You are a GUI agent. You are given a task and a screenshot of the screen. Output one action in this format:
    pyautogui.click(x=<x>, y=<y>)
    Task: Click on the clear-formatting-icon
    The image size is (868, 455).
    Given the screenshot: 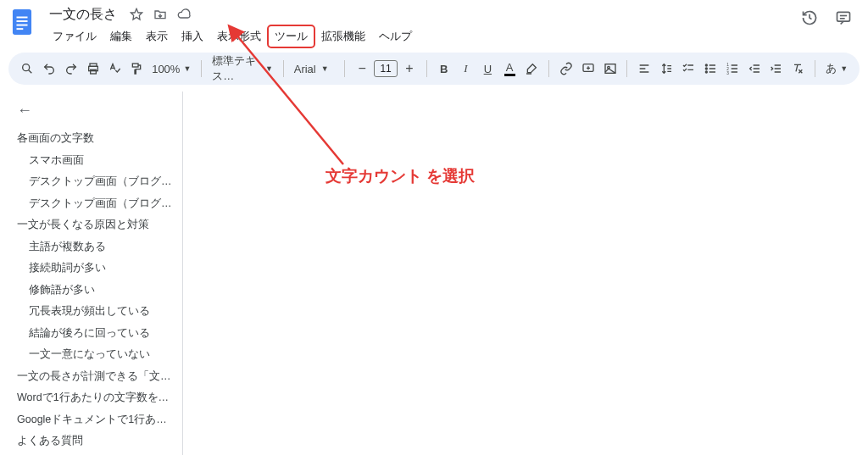 What is the action you would take?
    pyautogui.click(x=798, y=69)
    